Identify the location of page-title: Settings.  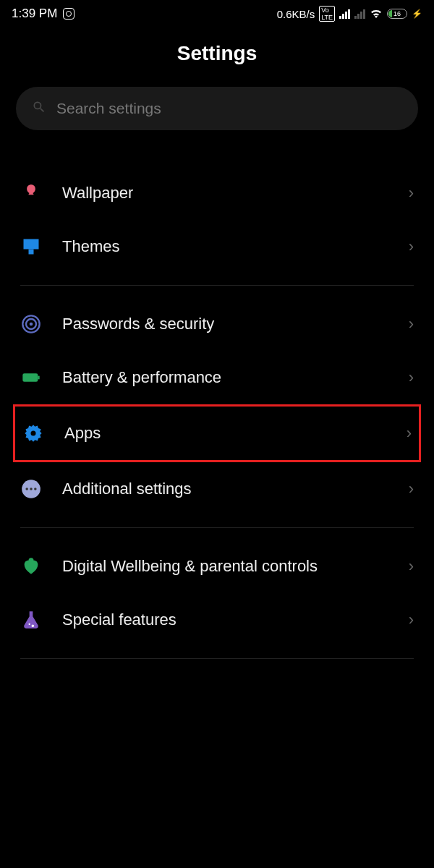
(217, 57).